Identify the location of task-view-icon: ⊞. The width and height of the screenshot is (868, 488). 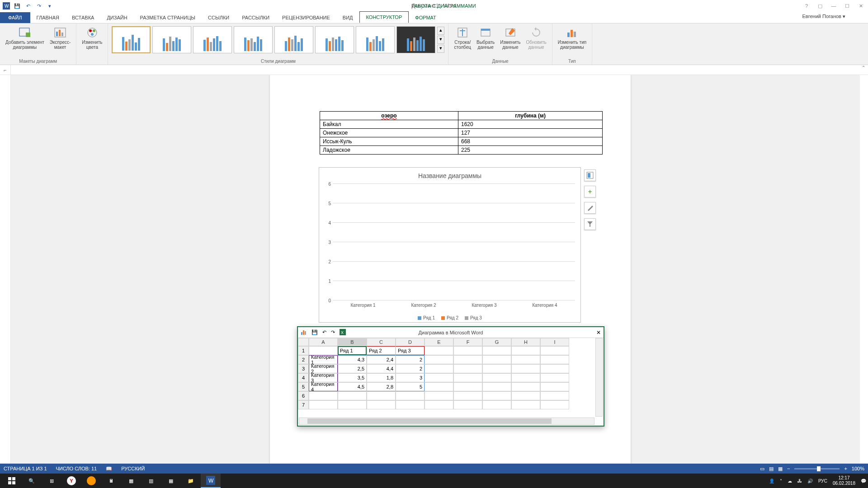
(52, 481).